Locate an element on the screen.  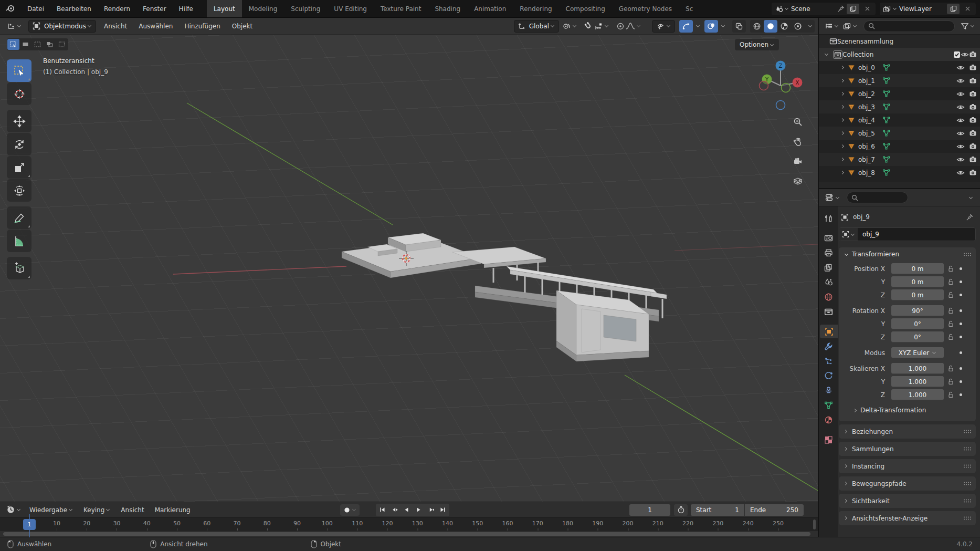
tab-object is located at coordinates (829, 331).